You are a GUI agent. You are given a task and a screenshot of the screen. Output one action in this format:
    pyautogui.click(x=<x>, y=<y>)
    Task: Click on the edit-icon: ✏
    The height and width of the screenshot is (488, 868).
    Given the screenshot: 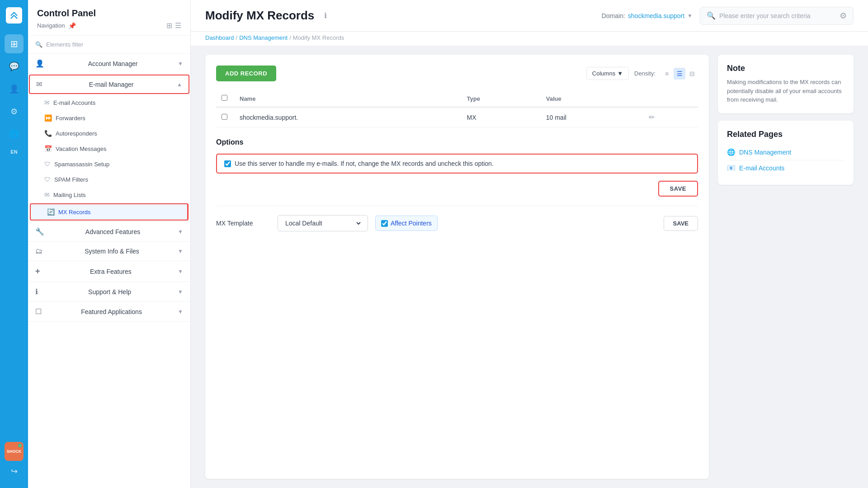 What is the action you would take?
    pyautogui.click(x=652, y=117)
    